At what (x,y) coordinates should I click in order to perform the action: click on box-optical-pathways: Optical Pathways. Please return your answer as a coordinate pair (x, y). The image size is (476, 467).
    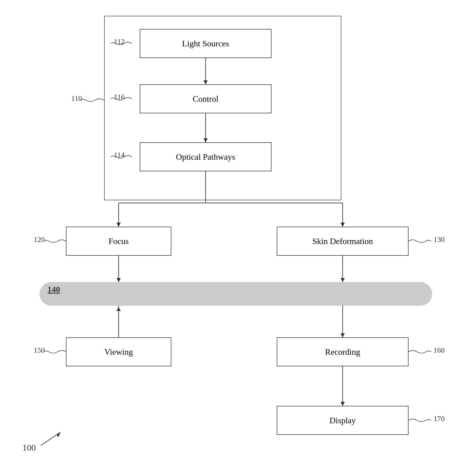
    Looking at the image, I should click on (206, 157).